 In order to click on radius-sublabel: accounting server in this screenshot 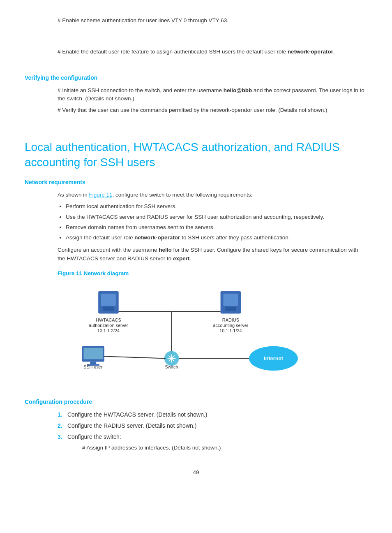, I will do `click(231, 325)`.